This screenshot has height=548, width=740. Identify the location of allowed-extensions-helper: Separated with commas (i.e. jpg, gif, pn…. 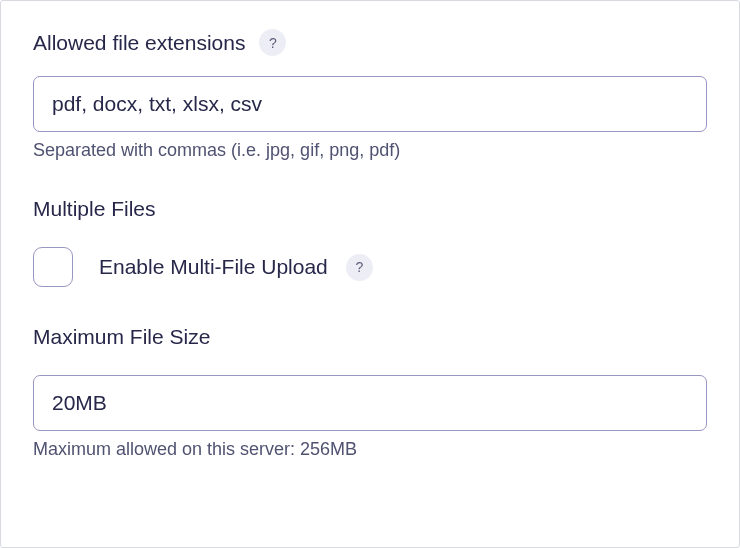
(370, 150).